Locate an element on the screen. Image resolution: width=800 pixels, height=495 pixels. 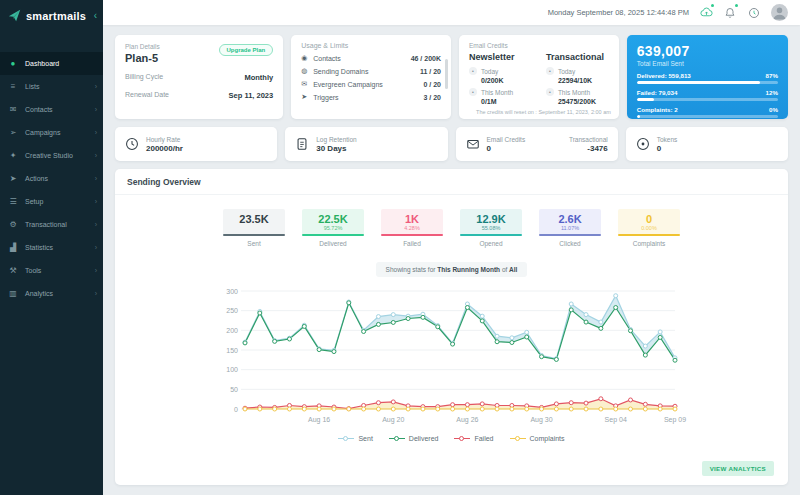
credits-column-title: Newsletter is located at coordinates (500, 57).